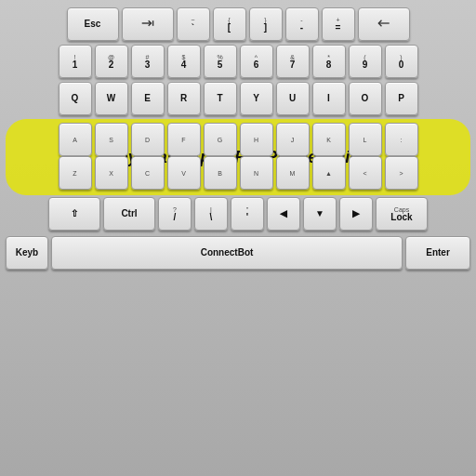 The image size is (476, 476). What do you see at coordinates (211, 214) in the screenshot?
I see `key-backslash: | \` at bounding box center [211, 214].